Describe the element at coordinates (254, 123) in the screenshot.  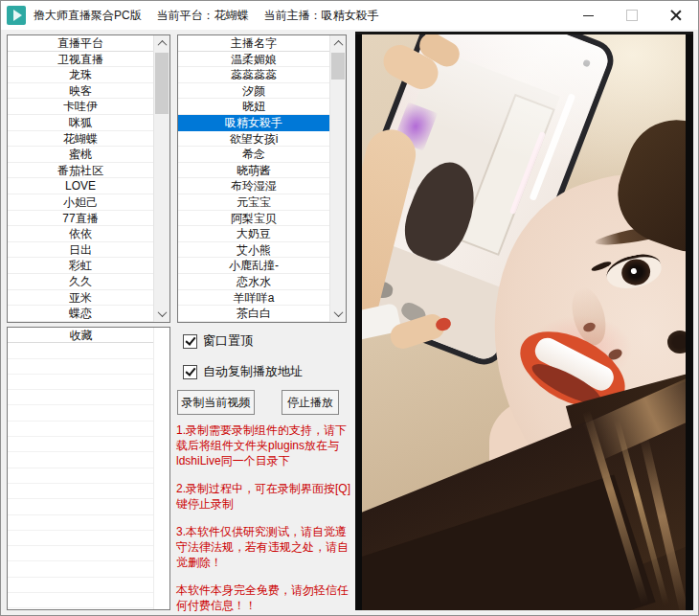
I see `streamer-item: 吸精女殺手` at that location.